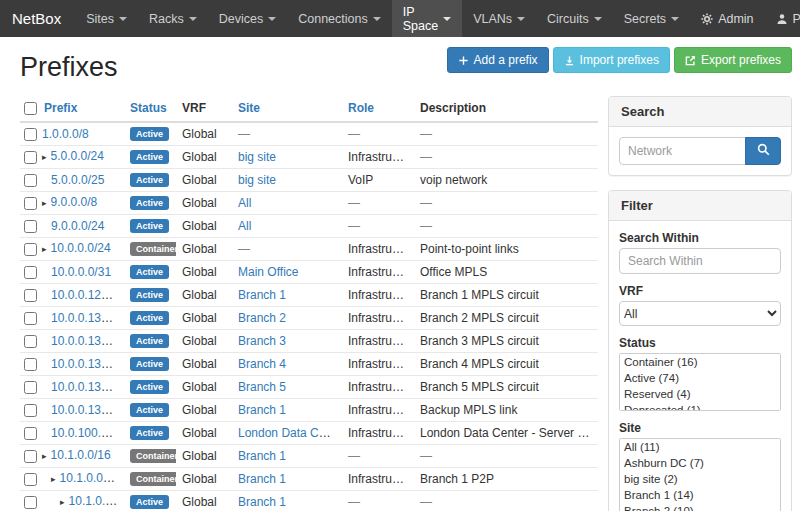 The width and height of the screenshot is (800, 511). Describe the element at coordinates (262, 387) in the screenshot. I see `site-link: Branch 5` at that location.